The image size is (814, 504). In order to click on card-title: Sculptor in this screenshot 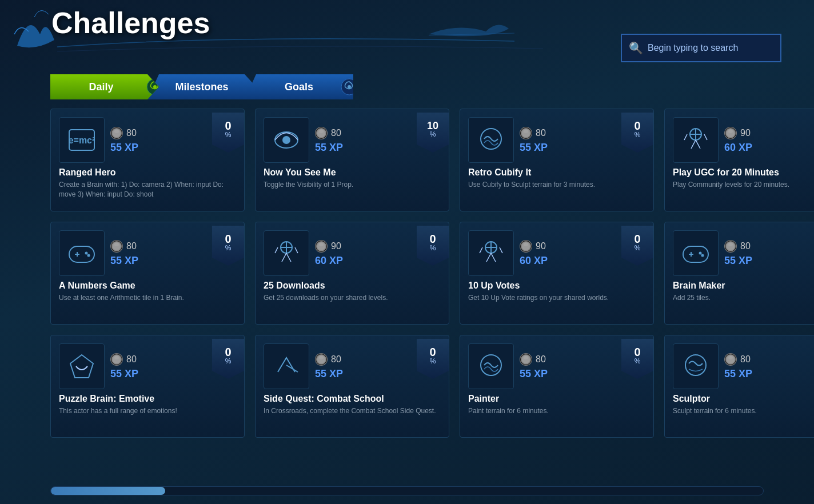, I will do `click(743, 399)`.